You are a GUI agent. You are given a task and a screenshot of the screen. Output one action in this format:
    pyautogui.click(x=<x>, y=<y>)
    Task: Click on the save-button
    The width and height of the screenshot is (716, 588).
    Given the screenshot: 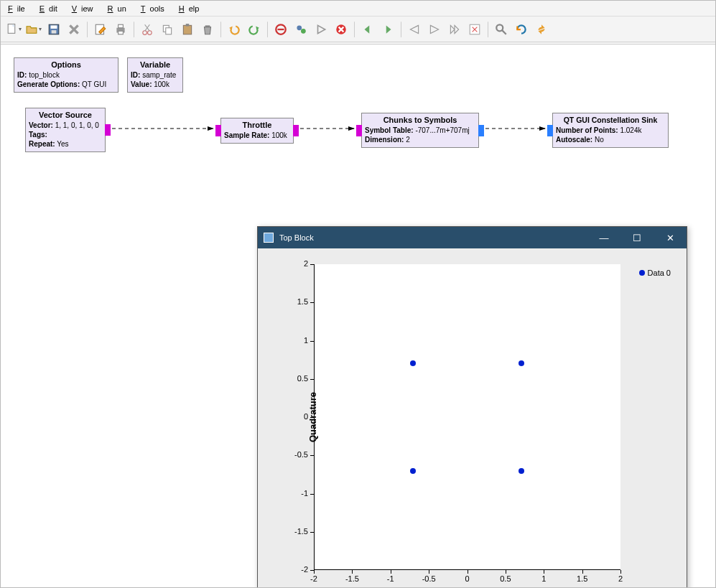 What is the action you would take?
    pyautogui.click(x=54, y=29)
    